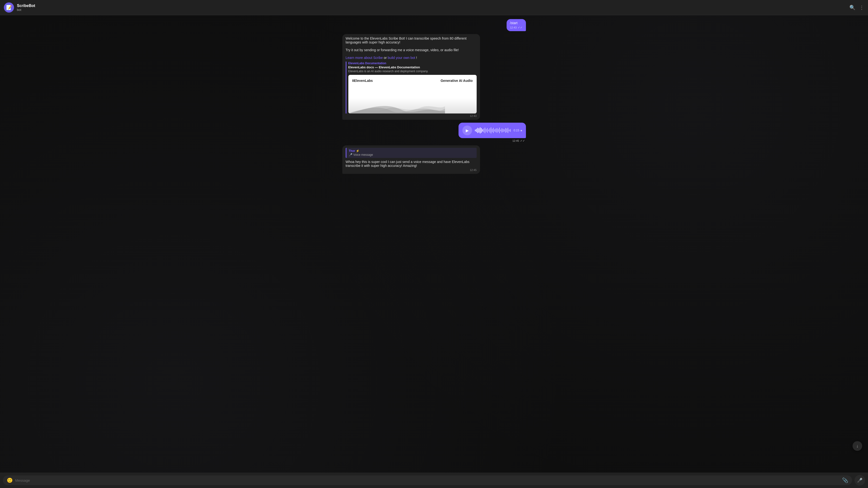  What do you see at coordinates (397, 105) in the screenshot?
I see `preview-waves-svg` at bounding box center [397, 105].